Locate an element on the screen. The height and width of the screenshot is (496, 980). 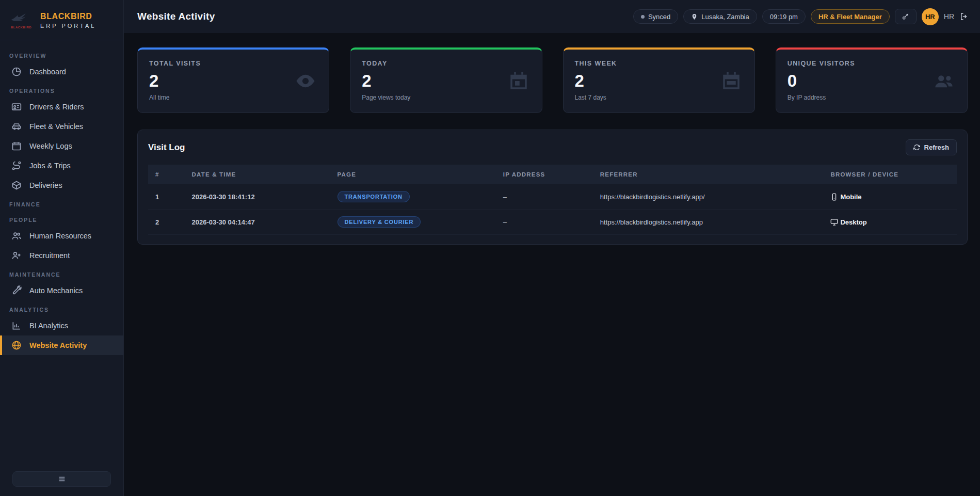
location-label: Lusaka, Zambia is located at coordinates (726, 17).